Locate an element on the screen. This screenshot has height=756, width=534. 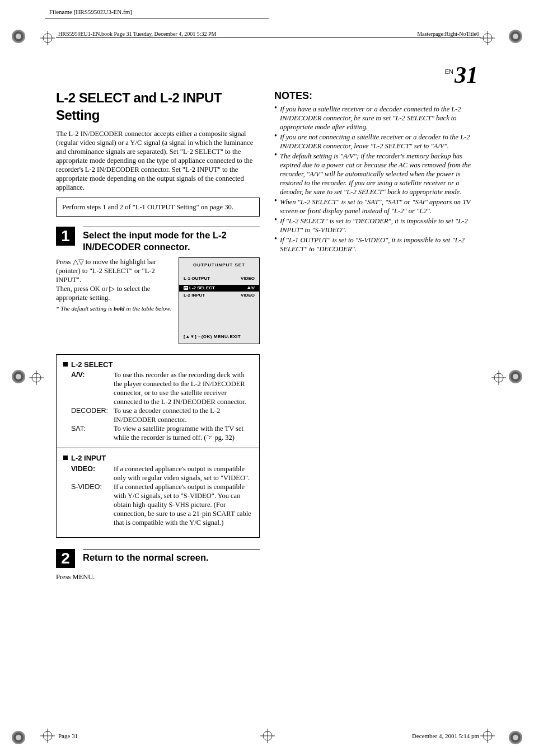
option-group-heading: L-2 INPUT is located at coordinates (158, 459).